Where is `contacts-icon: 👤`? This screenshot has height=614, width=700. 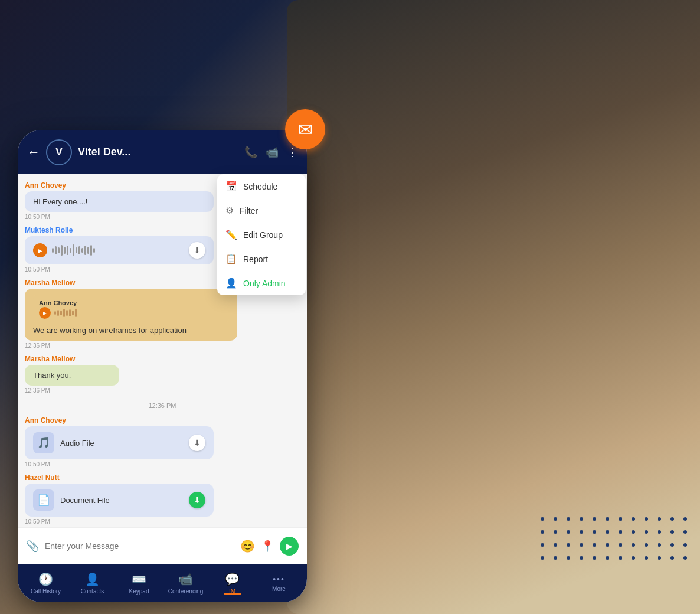
contacts-icon: 👤 is located at coordinates (92, 579).